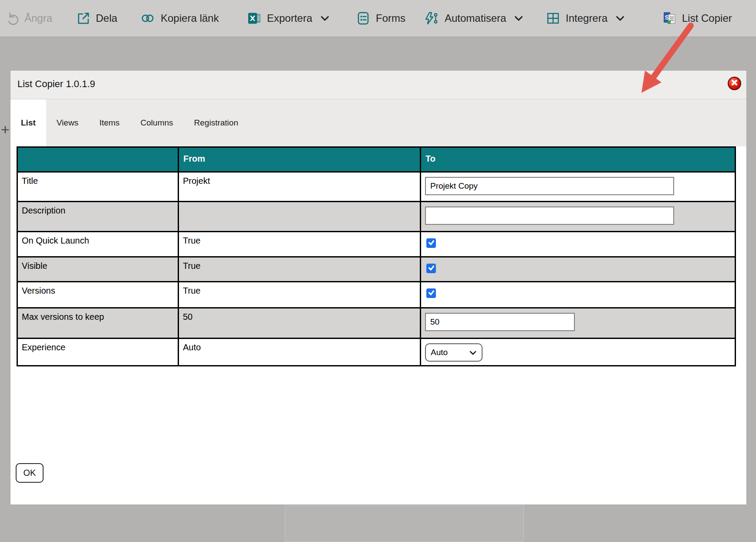  Describe the element at coordinates (68, 123) in the screenshot. I see `tab-label: Views` at that location.